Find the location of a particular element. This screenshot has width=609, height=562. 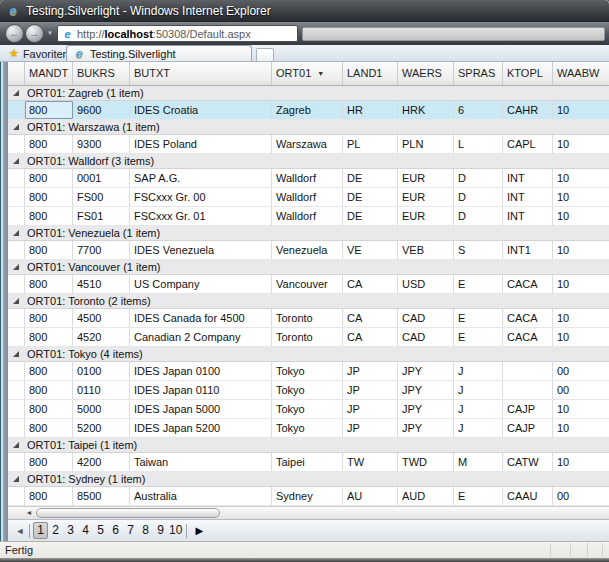

group-row: ORT01: Tokyo (4 items) is located at coordinates (308, 354).